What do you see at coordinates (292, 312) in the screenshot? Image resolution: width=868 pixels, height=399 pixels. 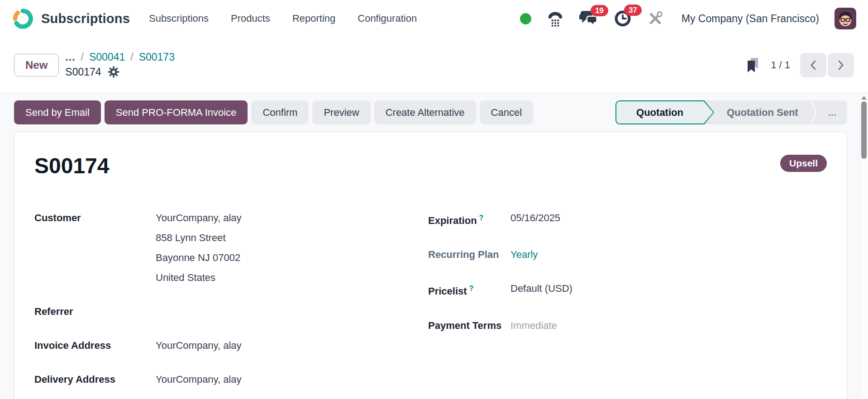 I see `referrer-value` at bounding box center [292, 312].